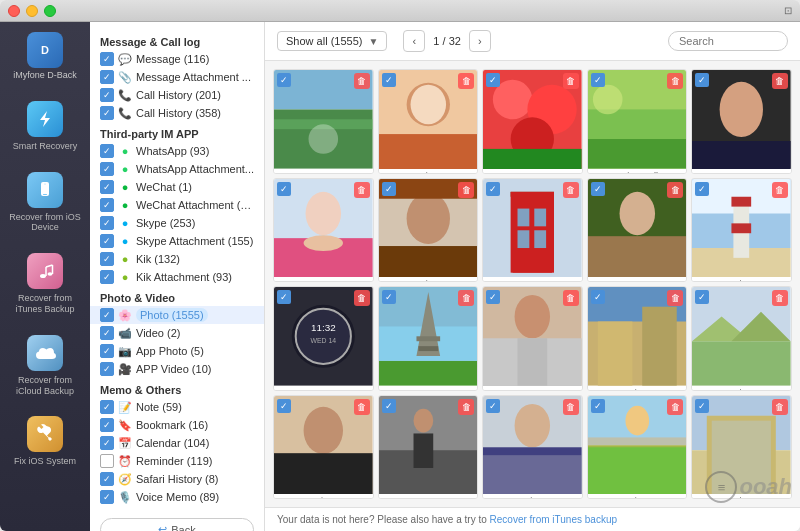 The height and width of the screenshot is (531, 800). What do you see at coordinates (414, 41) in the screenshot?
I see `prev-page-button: ‹` at bounding box center [414, 41].